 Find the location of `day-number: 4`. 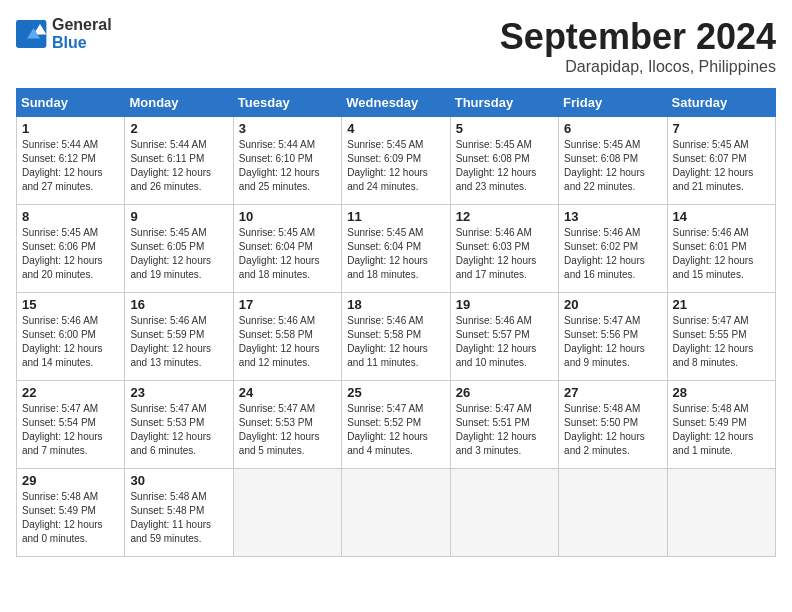

day-number: 4 is located at coordinates (396, 128).